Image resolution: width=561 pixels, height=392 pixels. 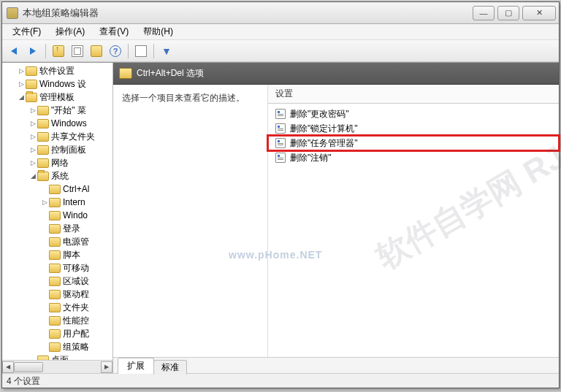 What do you see at coordinates (73, 137) in the screenshot?
I see `tree-item-label: 共享文件夹` at bounding box center [73, 137].